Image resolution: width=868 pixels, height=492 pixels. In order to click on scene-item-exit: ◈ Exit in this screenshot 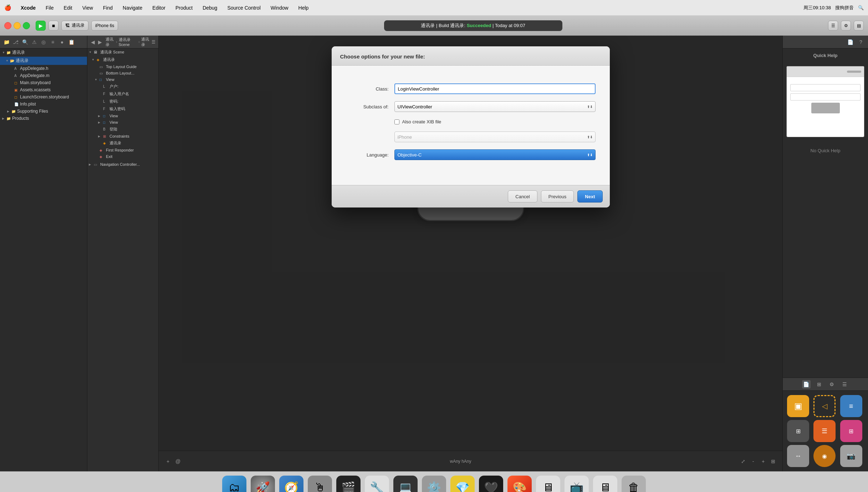, I will do `click(123, 157)`.